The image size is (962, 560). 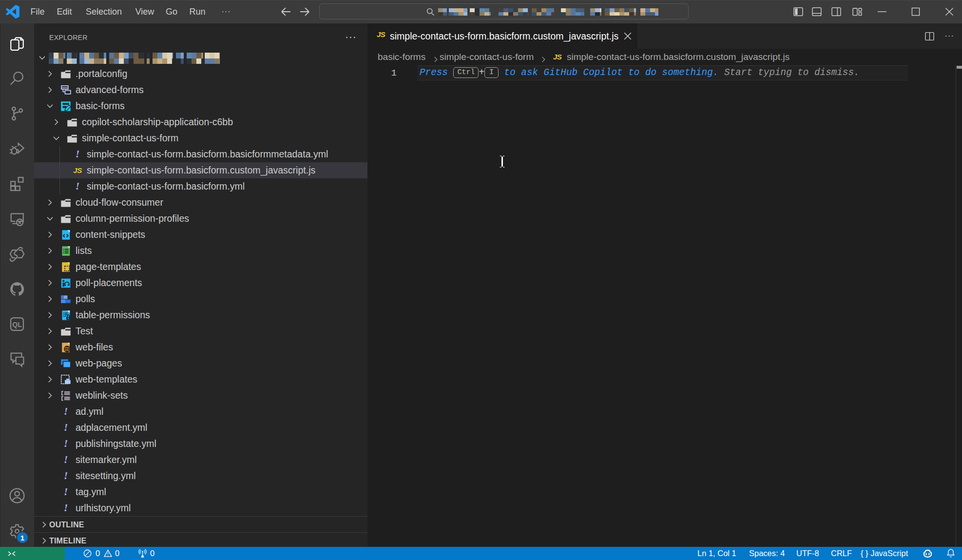 What do you see at coordinates (17, 325) in the screenshot?
I see `svg-text: QL` at bounding box center [17, 325].